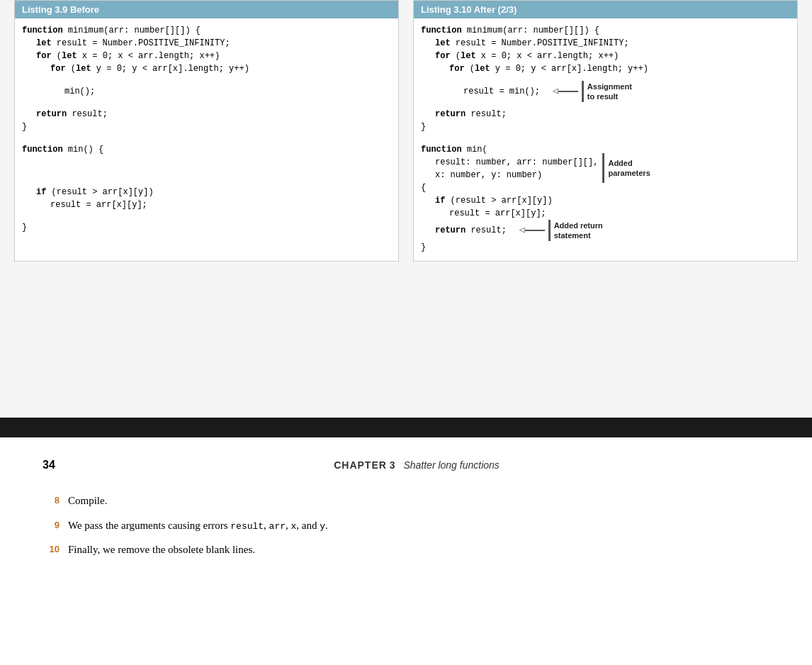 This screenshot has width=812, height=665. Describe the element at coordinates (550, 230) in the screenshot. I see `return-vertical-bar` at that location.